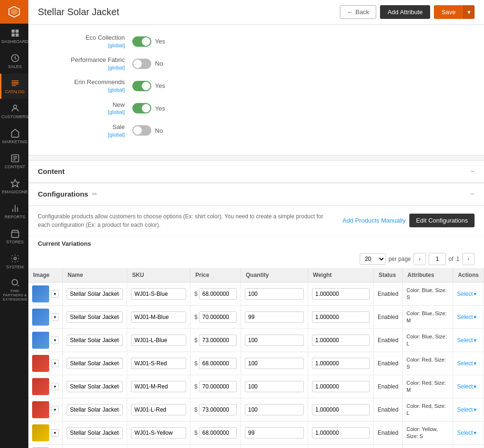  What do you see at coordinates (142, 42) in the screenshot?
I see `toggle-eco` at bounding box center [142, 42].